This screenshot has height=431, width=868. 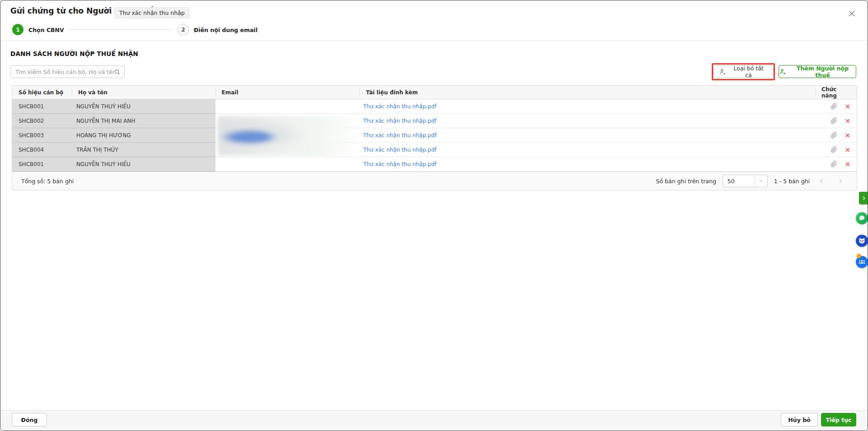 I want to click on table-row: SHCB003 HOÀNG THỊ HƯƠNG Thư xác nhận thu…, so click(x=434, y=135).